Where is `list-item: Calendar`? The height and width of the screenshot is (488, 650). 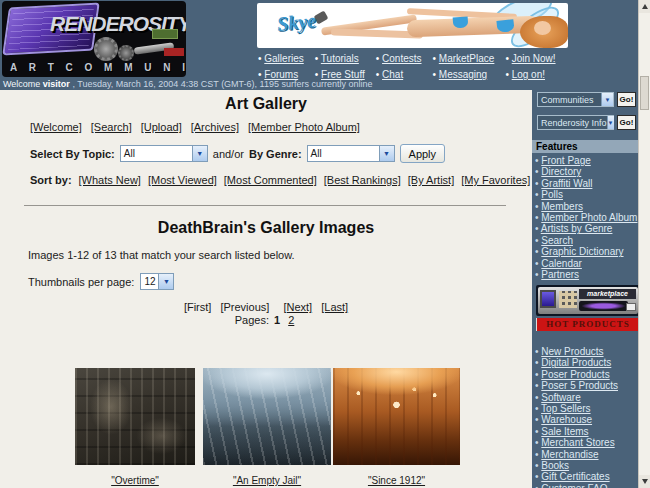
list-item: Calendar is located at coordinates (586, 264).